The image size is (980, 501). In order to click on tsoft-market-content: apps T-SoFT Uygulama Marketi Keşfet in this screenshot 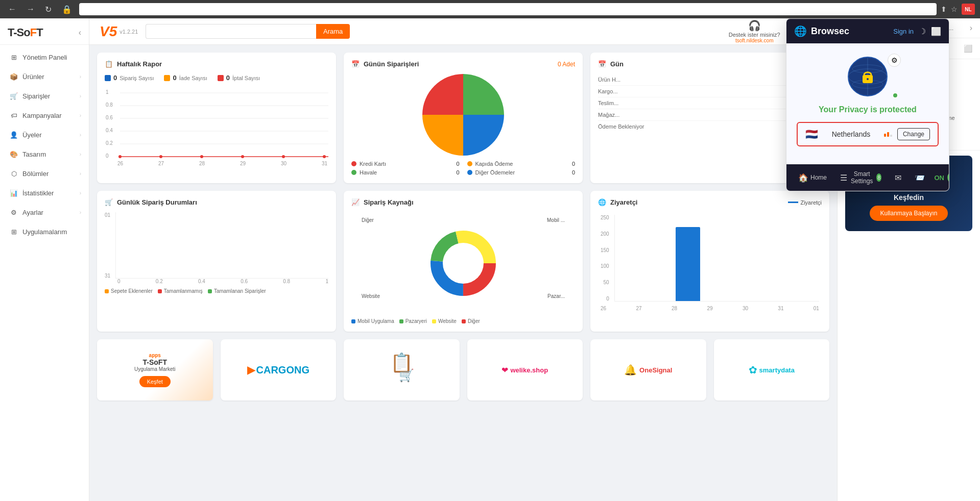, I will do `click(155, 370)`.